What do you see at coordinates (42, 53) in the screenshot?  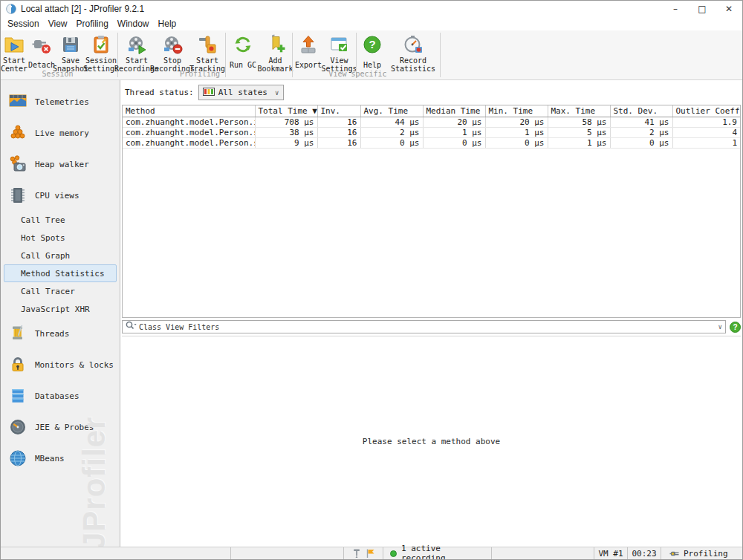 I see `detach-button: Detach` at bounding box center [42, 53].